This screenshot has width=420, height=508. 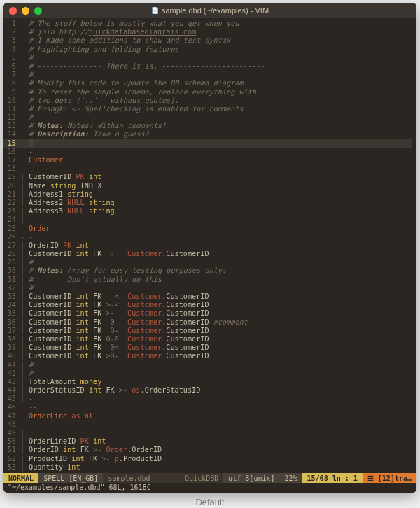 I want to click on code-line: 16 -, so click(x=208, y=152).